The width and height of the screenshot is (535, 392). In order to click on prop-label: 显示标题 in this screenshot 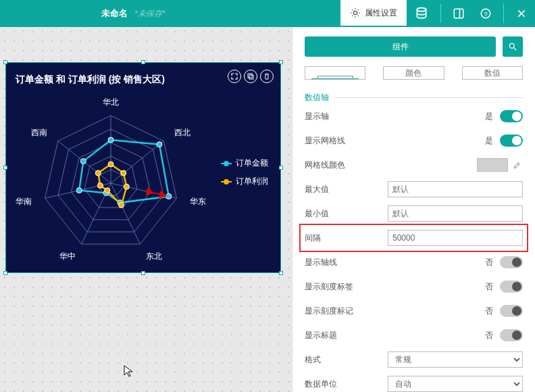, I will do `click(345, 335)`.